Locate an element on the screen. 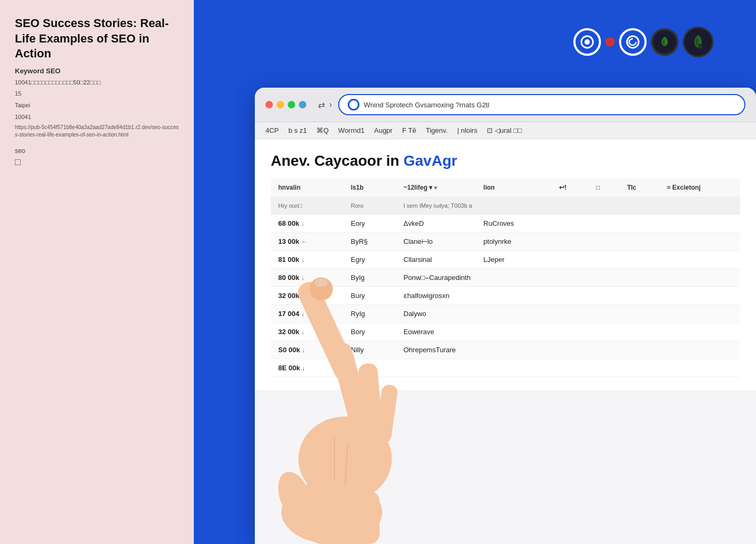 The image size is (756, 544). table-header-8: ≈ Excietonj is located at coordinates (700, 188).